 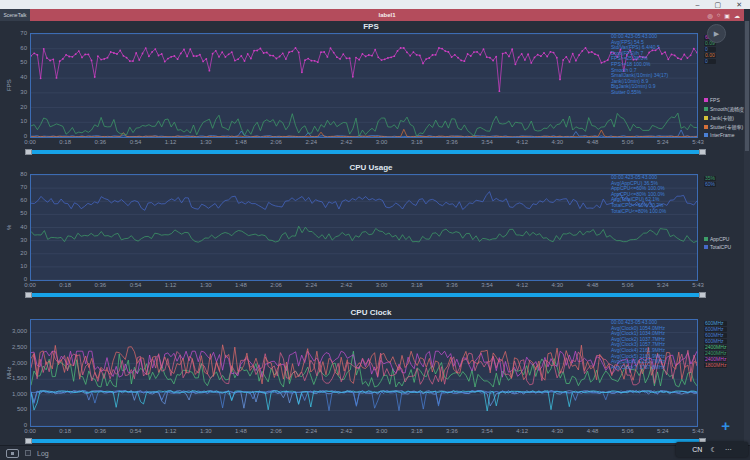 I want to click on status-bar: Log, so click(x=375, y=452).